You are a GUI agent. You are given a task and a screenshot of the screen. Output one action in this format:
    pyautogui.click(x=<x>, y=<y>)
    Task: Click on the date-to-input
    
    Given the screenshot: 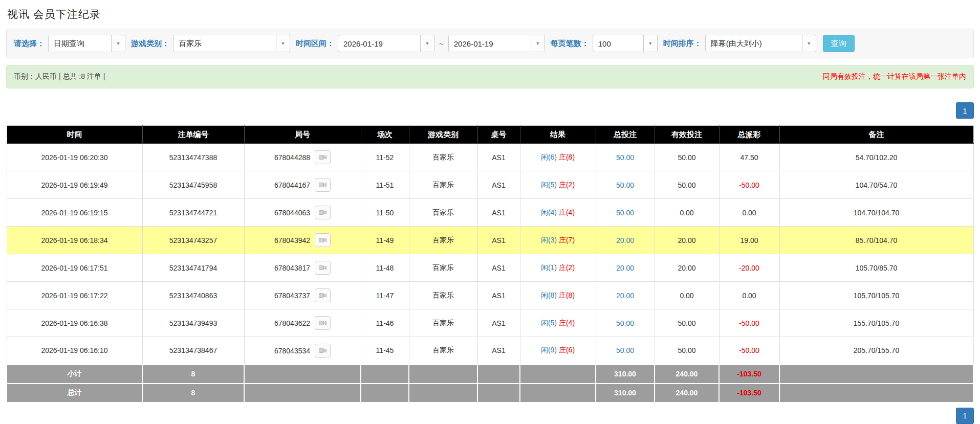 What is the action you would take?
    pyautogui.click(x=490, y=43)
    